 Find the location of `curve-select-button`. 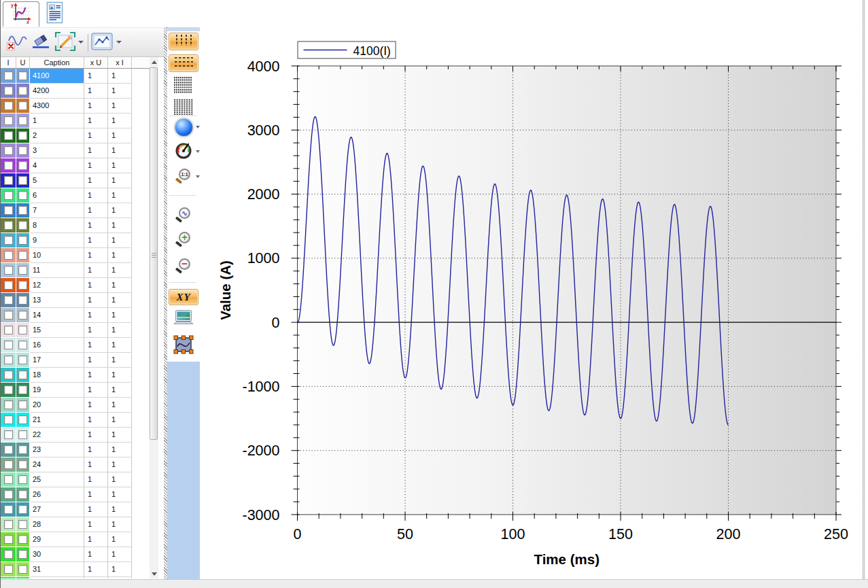

curve-select-button is located at coordinates (184, 345).